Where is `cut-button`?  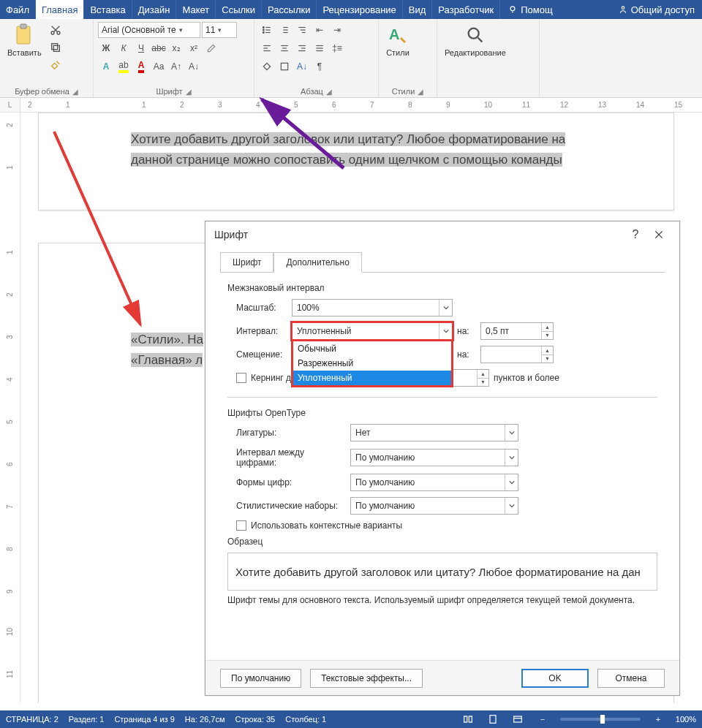 cut-button is located at coordinates (56, 30).